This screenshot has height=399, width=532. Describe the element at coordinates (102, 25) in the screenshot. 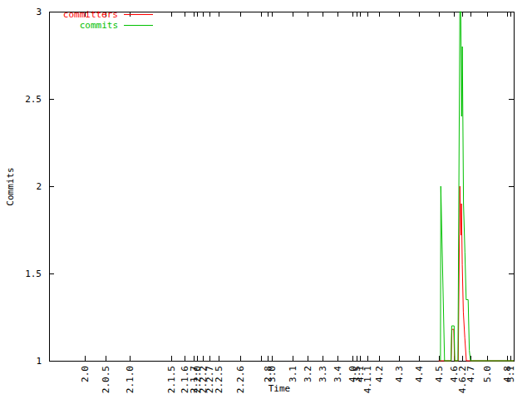

I see `legend-entry-commits: commits` at that location.